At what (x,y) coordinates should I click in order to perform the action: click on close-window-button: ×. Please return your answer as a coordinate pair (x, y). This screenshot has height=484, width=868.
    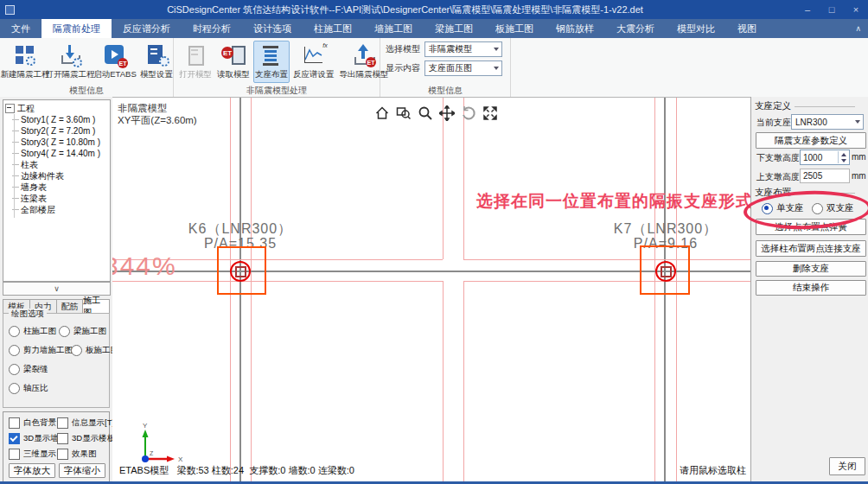
    Looking at the image, I should click on (856, 10).